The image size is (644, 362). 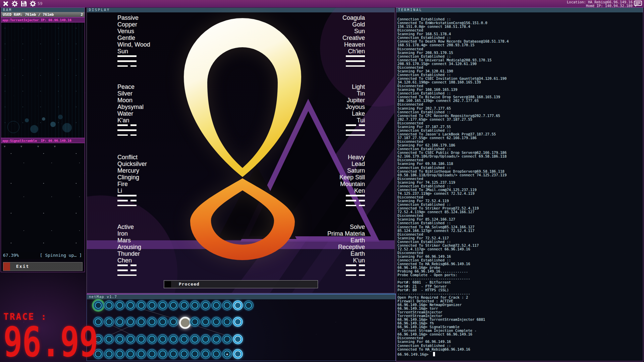 I want to click on netmap-node-selected, so click(x=185, y=323).